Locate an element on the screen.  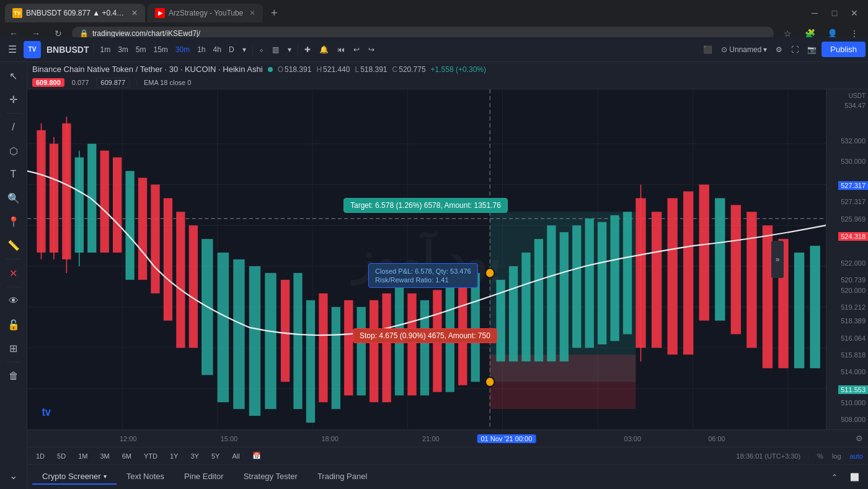
auto-label: auto is located at coordinates (857, 456).